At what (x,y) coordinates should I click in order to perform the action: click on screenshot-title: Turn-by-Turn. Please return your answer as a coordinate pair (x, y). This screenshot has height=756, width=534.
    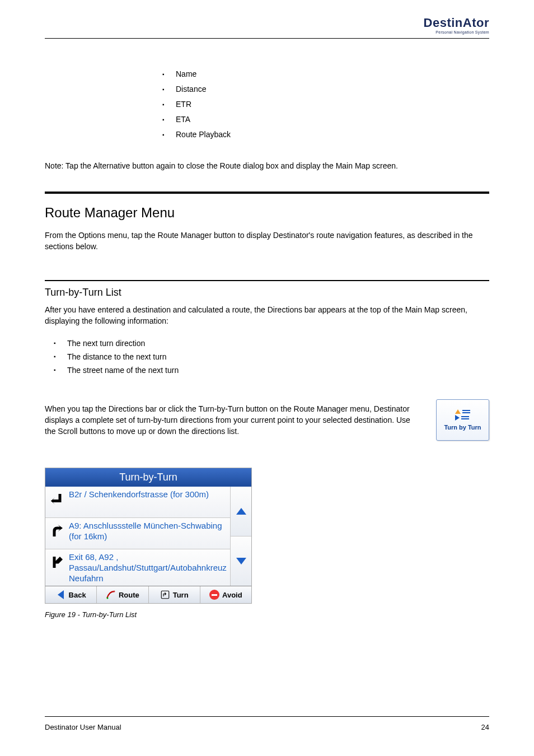
    Looking at the image, I should click on (148, 477).